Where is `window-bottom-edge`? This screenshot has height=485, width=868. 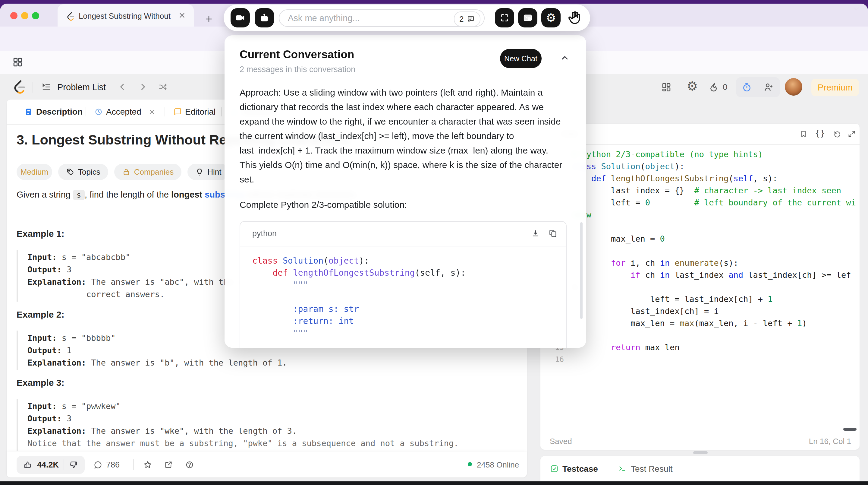
window-bottom-edge is located at coordinates (434, 483).